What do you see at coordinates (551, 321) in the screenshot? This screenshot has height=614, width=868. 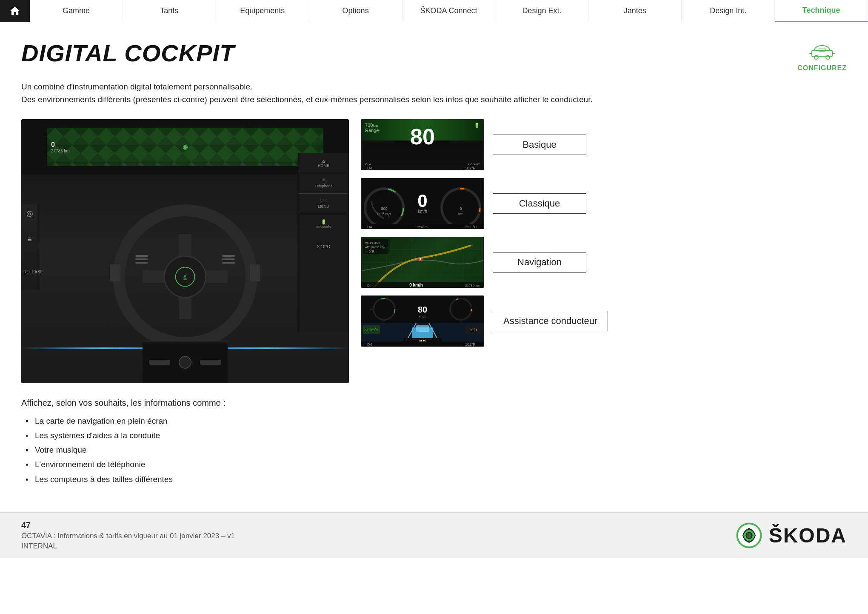 I see `view-label-assistance: Assistance conducteur` at bounding box center [551, 321].